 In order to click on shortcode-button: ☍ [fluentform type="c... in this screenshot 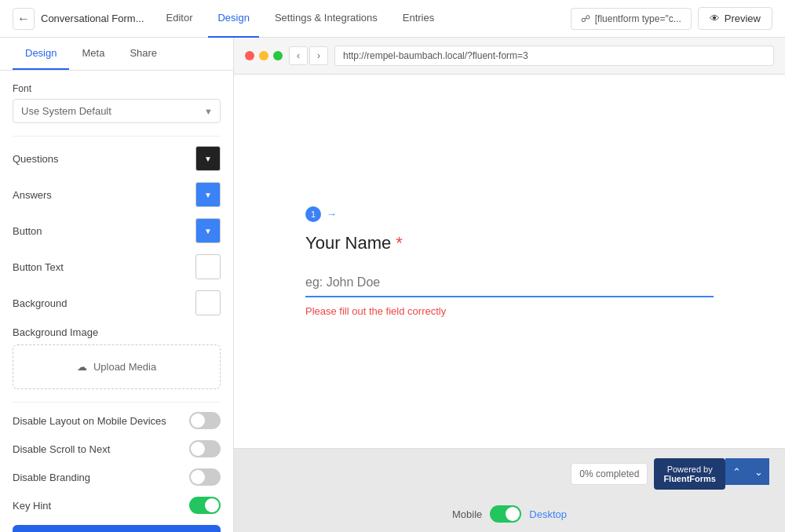, I will do `click(631, 19)`.